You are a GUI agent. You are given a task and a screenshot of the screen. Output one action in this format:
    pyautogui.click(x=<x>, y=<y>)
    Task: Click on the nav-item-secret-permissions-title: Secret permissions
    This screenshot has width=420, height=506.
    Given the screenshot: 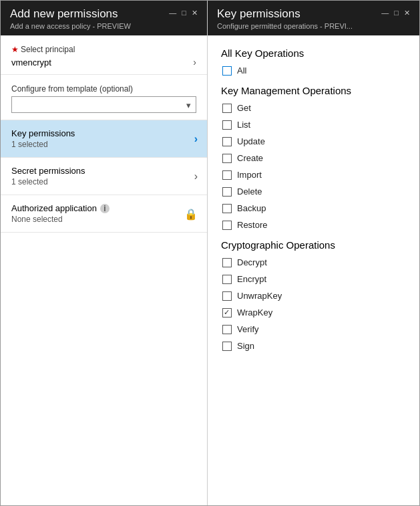 What is the action you would take?
    pyautogui.click(x=104, y=171)
    